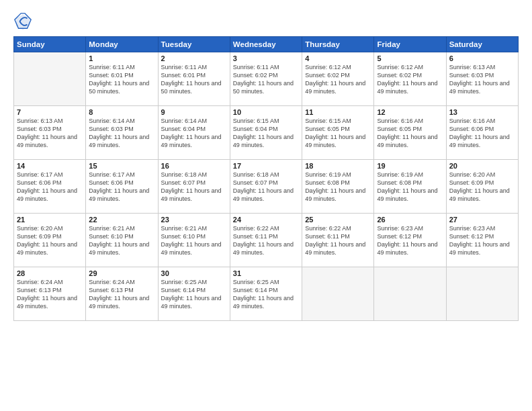 This screenshot has width=532, height=411. Describe the element at coordinates (482, 133) in the screenshot. I see `calendar-cell: 13Sunrise: 6:16 AM Sunset: 6:06 PM Dayli…` at that location.